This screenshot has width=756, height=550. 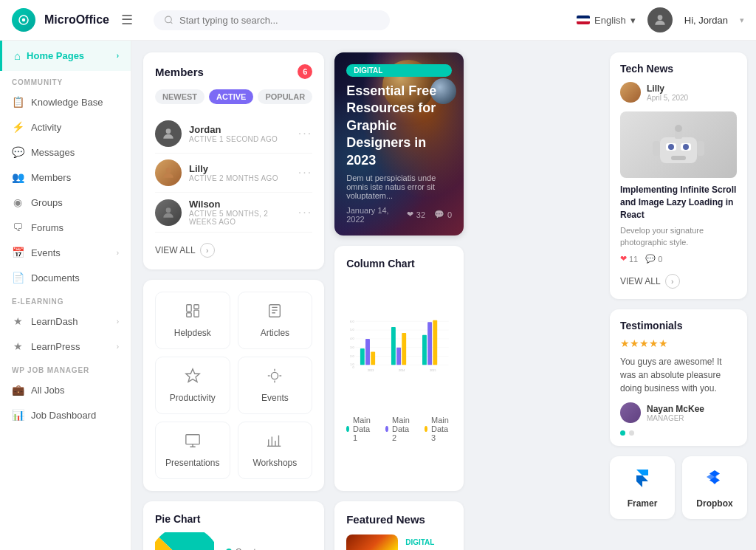 I want to click on legend-label-2: Main Data 2, so click(x=402, y=429).